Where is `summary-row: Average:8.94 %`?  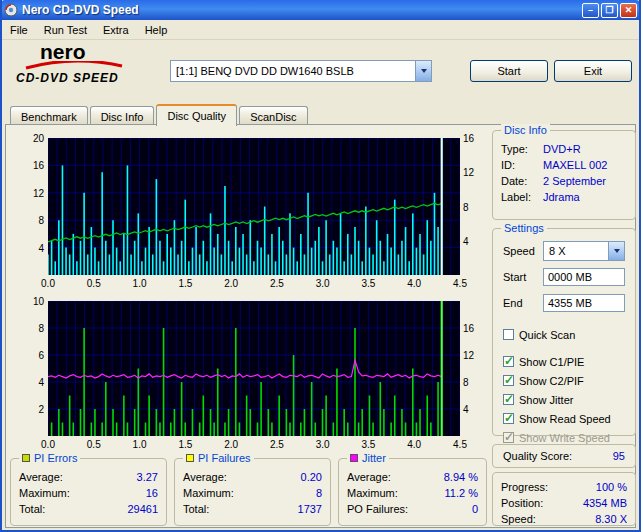 summary-row: Average:8.94 % is located at coordinates (412, 477).